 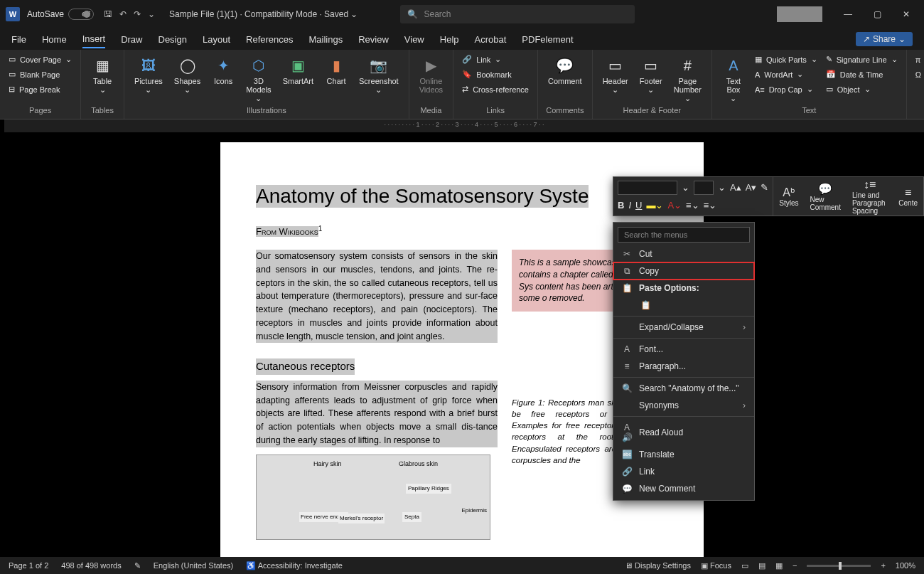 What do you see at coordinates (704, 188) in the screenshot?
I see `font-size-input` at bounding box center [704, 188].